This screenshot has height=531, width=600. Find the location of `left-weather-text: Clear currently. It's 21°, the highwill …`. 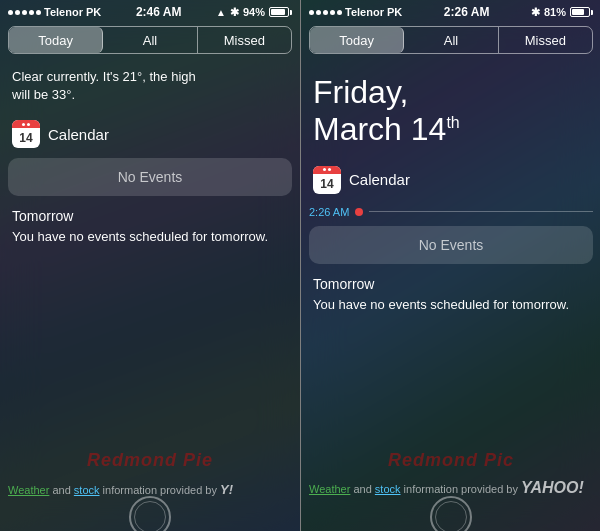

left-weather-text: Clear currently. It's 21°, the highwill … is located at coordinates (150, 90).